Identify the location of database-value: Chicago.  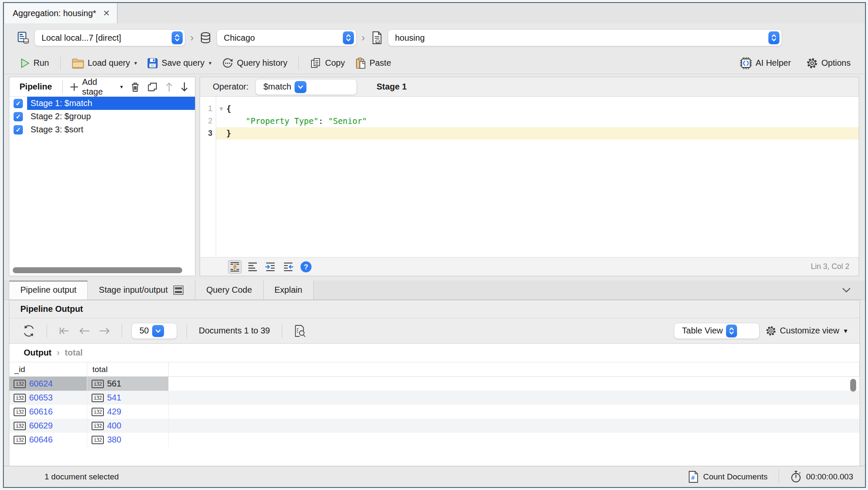
(281, 38).